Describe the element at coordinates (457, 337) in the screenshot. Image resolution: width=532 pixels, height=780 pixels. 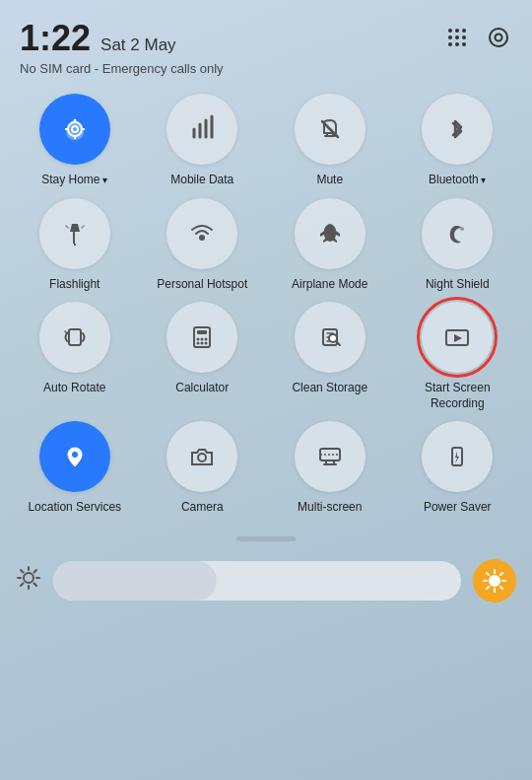
I see `screen-recording-icon` at that location.